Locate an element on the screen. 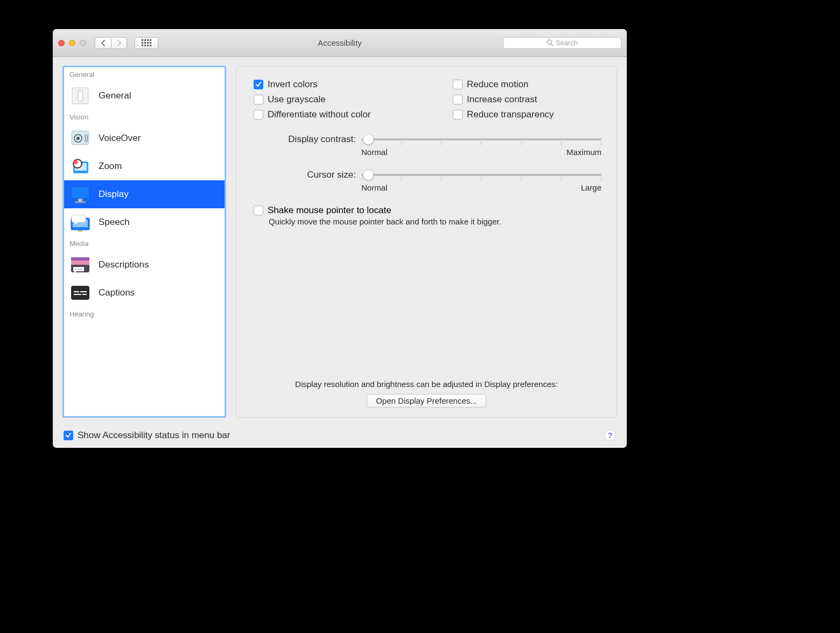 This screenshot has height=633, width=840. sidebar-item-label: Captions is located at coordinates (116, 293).